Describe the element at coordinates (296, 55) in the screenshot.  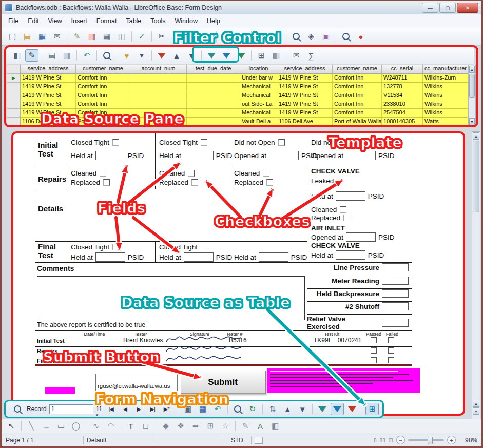
I see `envelope-icon: ✉` at that location.